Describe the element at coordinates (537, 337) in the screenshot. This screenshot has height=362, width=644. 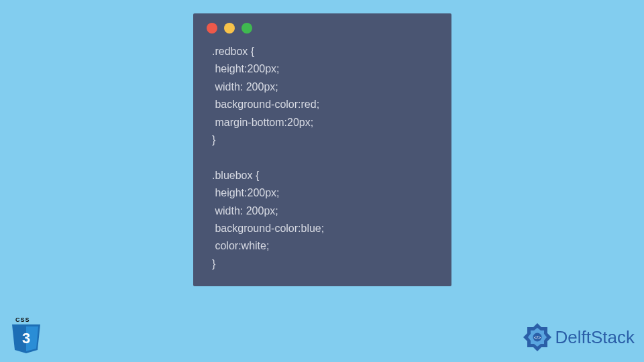
I see `brand-emblem-icon: </>` at that location.